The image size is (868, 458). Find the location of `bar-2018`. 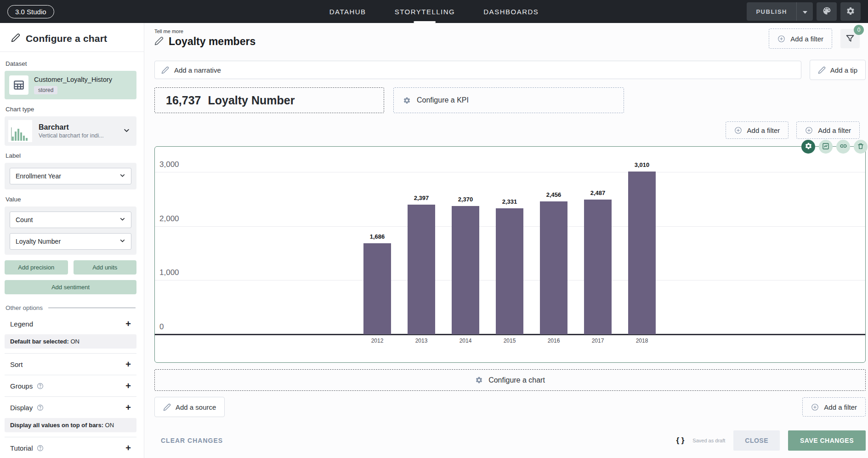

bar-2018 is located at coordinates (642, 253).